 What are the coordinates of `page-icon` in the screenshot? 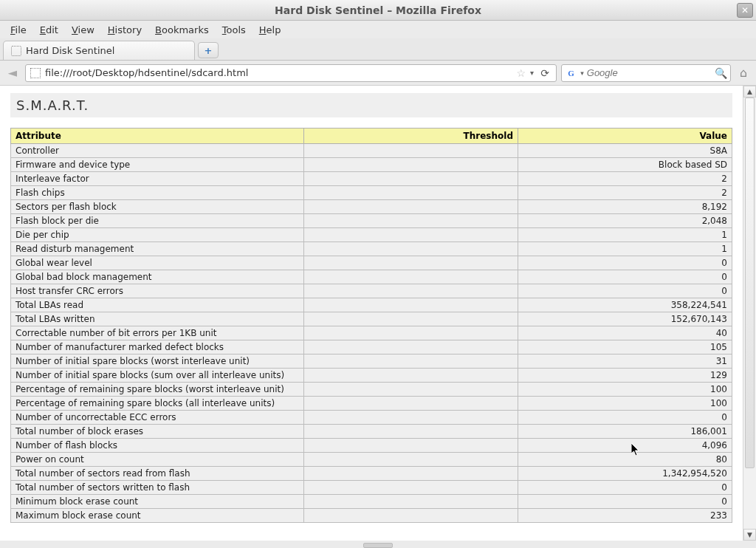 It's located at (16, 51).